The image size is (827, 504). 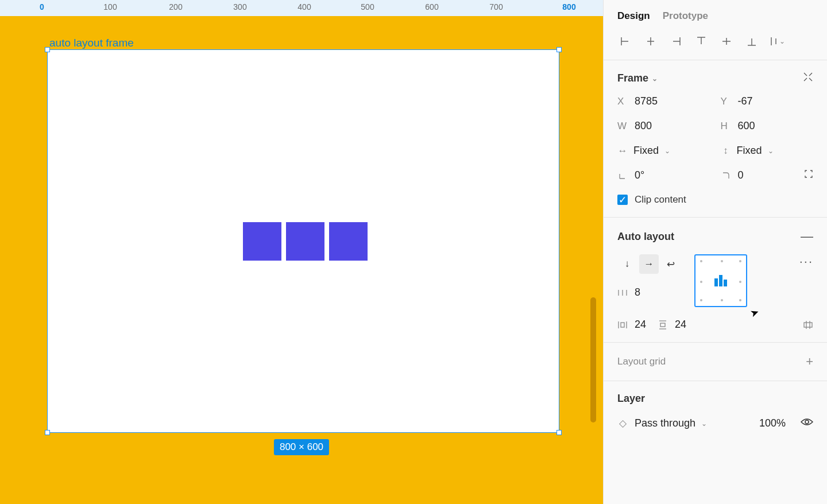 What do you see at coordinates (664, 150) in the screenshot?
I see `horizontal-resize-dropdown: ↔ Fixed ⌄` at bounding box center [664, 150].